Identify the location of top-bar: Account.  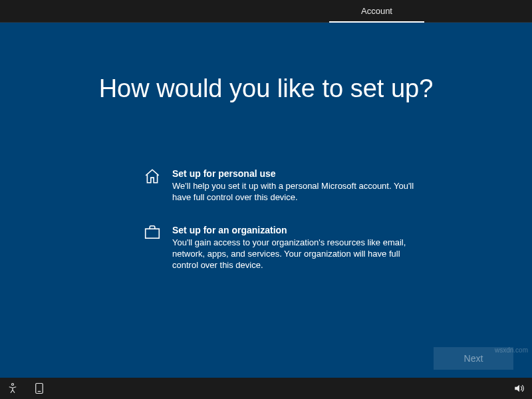
(266, 11).